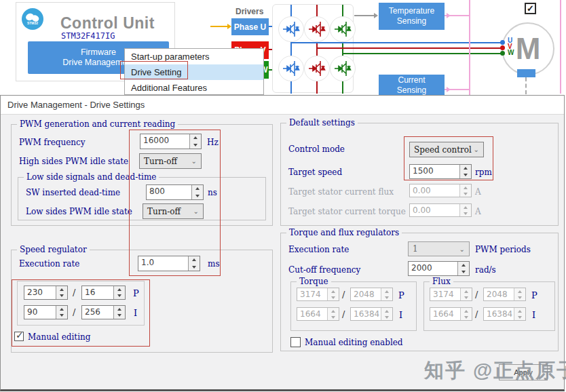 This screenshot has width=566, height=392. Describe the element at coordinates (98, 62) in the screenshot. I see `button-line2: Drive Management` at that location.